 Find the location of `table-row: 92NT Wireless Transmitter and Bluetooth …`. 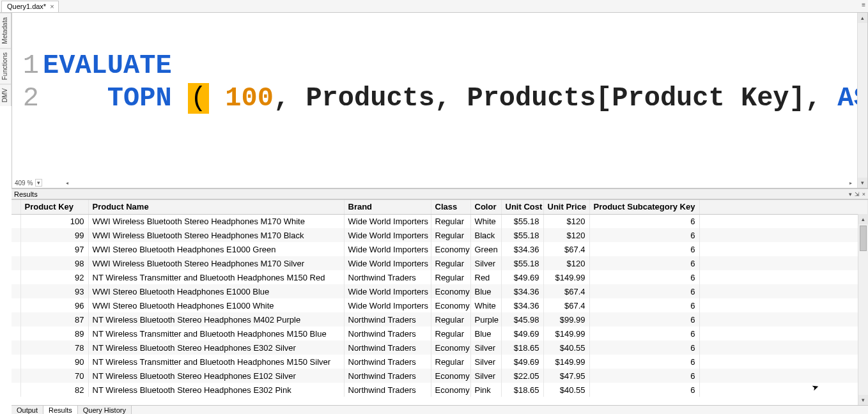

table-row: 92NT Wireless Transmitter and Bluetooth … is located at coordinates (440, 277).